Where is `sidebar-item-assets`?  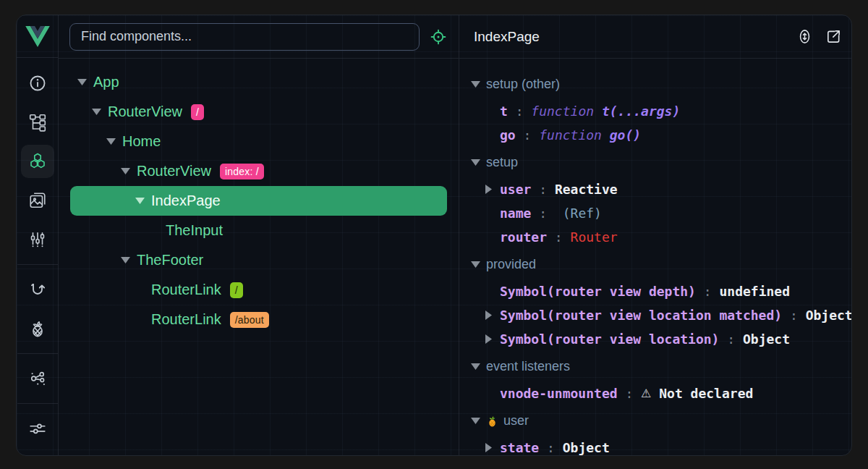
sidebar-item-assets is located at coordinates (38, 200).